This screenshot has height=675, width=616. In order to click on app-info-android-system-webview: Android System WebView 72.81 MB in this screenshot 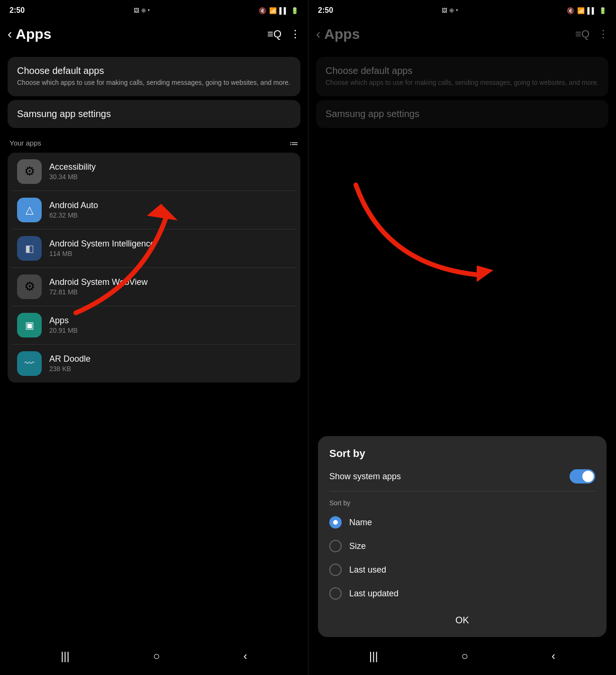, I will do `click(170, 286)`.